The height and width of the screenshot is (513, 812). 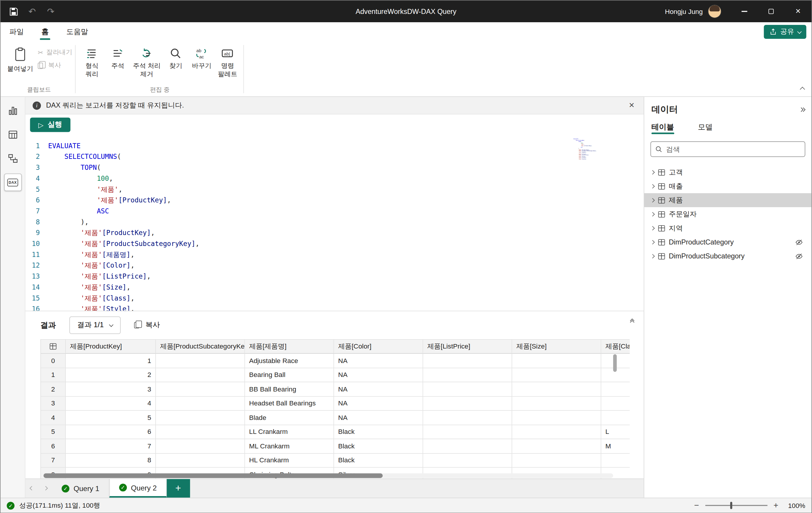 What do you see at coordinates (557, 347) in the screenshot?
I see `column-header: 제품[Size]` at bounding box center [557, 347].